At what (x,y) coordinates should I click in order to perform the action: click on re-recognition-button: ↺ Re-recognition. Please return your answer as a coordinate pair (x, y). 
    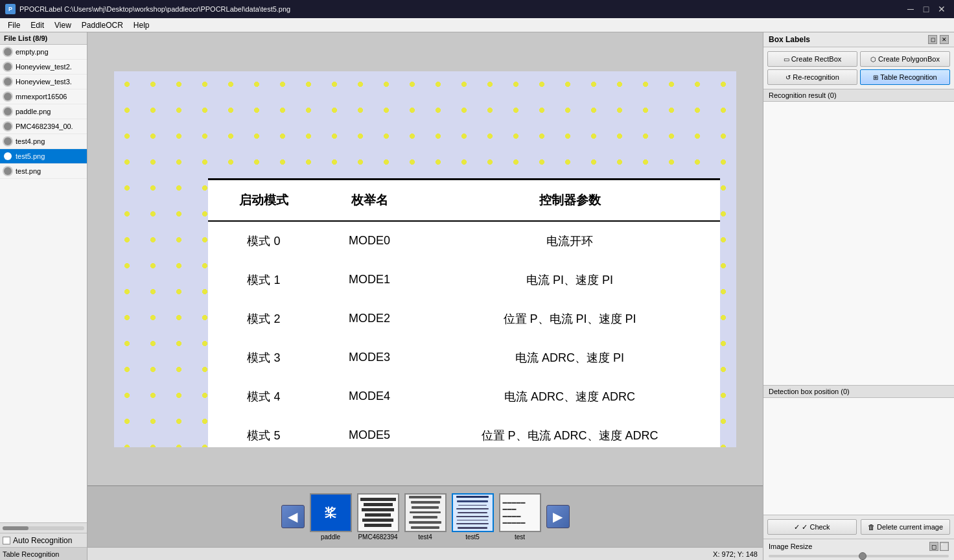
    Looking at the image, I should click on (813, 77).